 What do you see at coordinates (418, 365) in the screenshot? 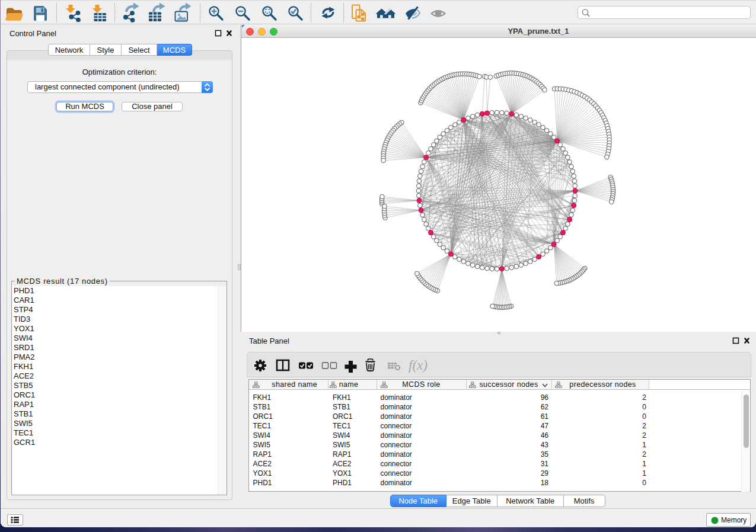
I see `svg-text: f(x)` at bounding box center [418, 365].